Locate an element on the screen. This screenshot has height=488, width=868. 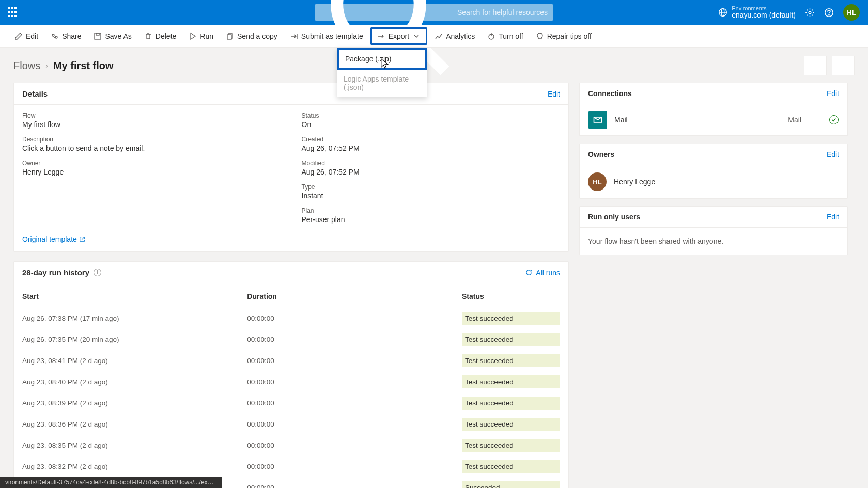
owners-edit-link: Edit is located at coordinates (833, 154).